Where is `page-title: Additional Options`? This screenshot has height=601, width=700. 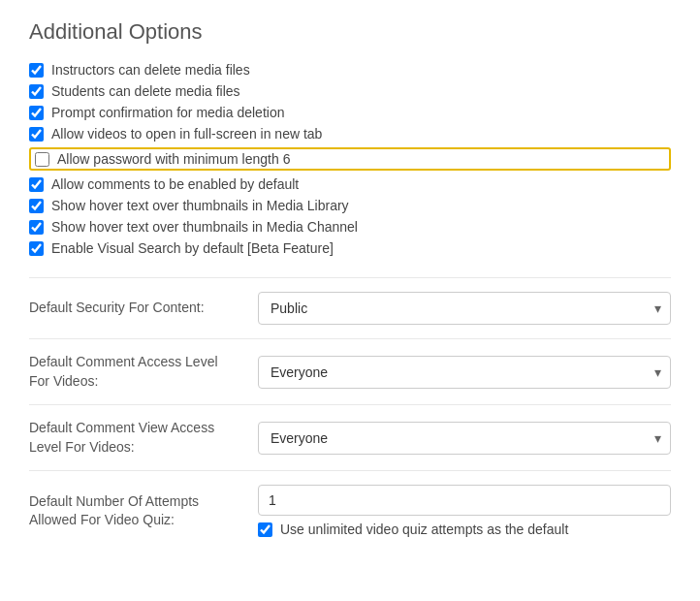 page-title: Additional Options is located at coordinates (350, 32).